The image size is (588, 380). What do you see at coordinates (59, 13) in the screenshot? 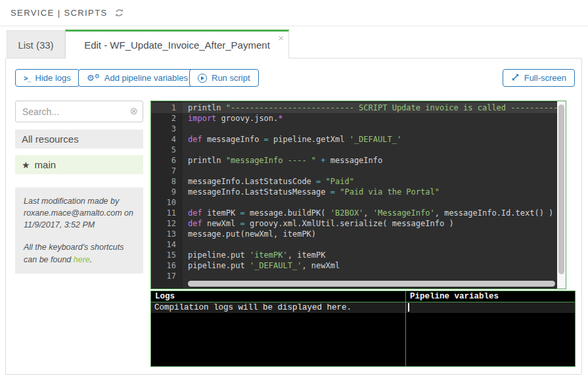
I see `breadcrumb: SERVICE | SCRIPTS` at bounding box center [59, 13].